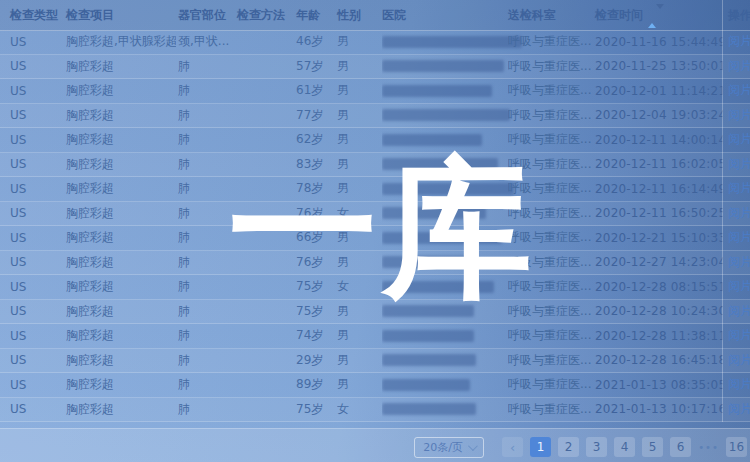 This screenshot has width=750, height=462. What do you see at coordinates (375, 140) in the screenshot?
I see `table-row: US胸腔彩超肺62岁男呼吸与重症医...2020-12-11 14:00:14阅…` at bounding box center [375, 140].